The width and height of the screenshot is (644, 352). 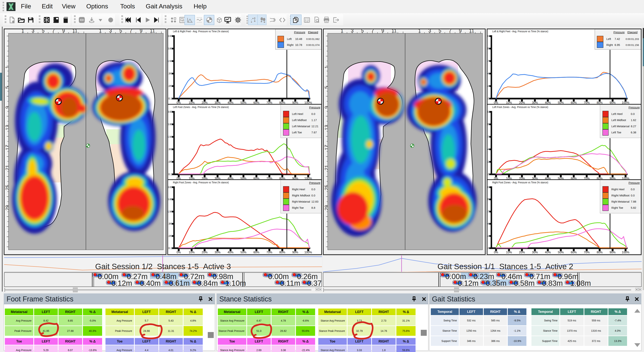 I want to click on svg-text: Right Metatarsal, so click(x=620, y=202).